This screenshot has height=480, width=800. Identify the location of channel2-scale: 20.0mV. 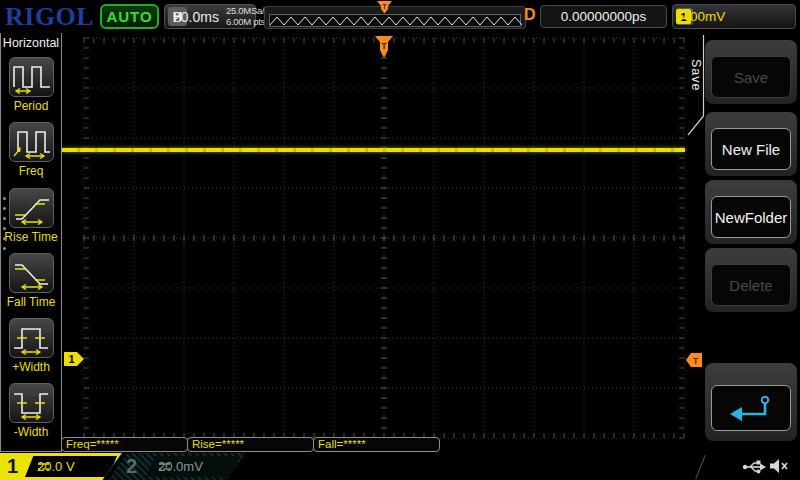
(180, 466).